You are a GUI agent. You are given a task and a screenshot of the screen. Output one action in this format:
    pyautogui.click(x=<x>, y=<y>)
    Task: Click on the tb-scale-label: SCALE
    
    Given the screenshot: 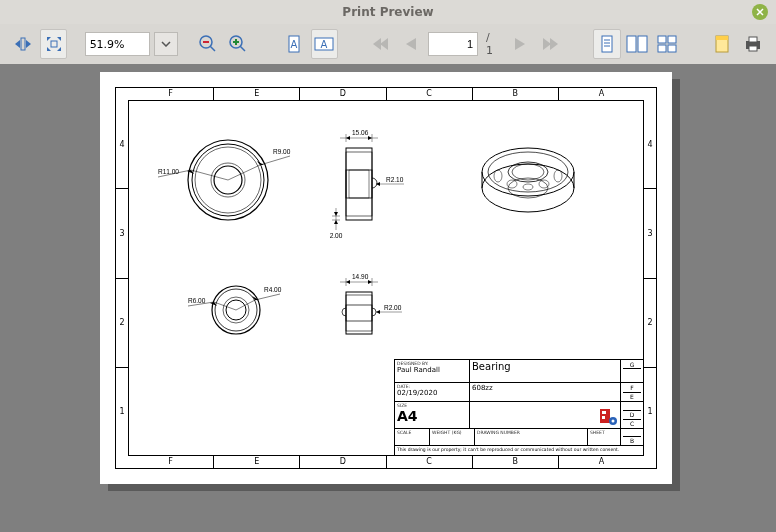 What is the action you would take?
    pyautogui.click(x=412, y=432)
    